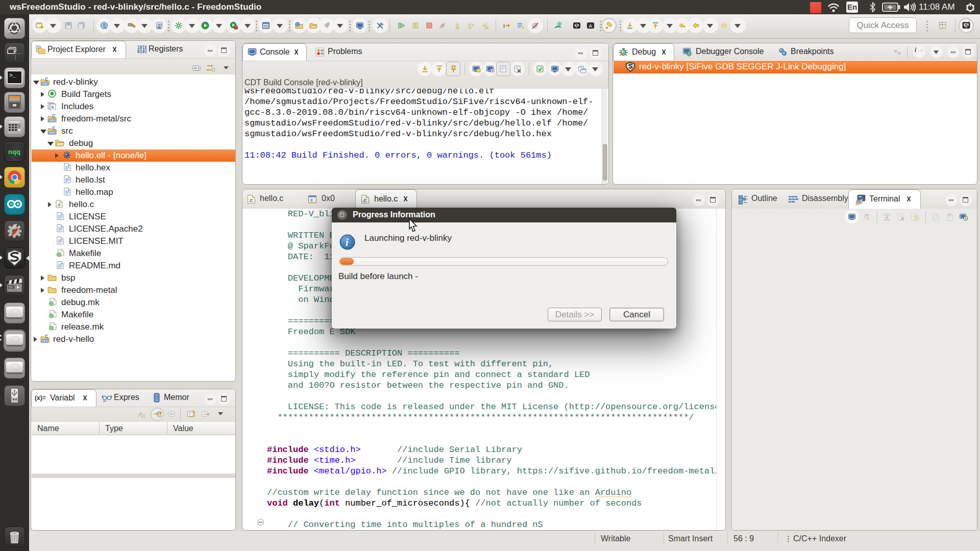  I want to click on svg-text: A, so click(591, 26).